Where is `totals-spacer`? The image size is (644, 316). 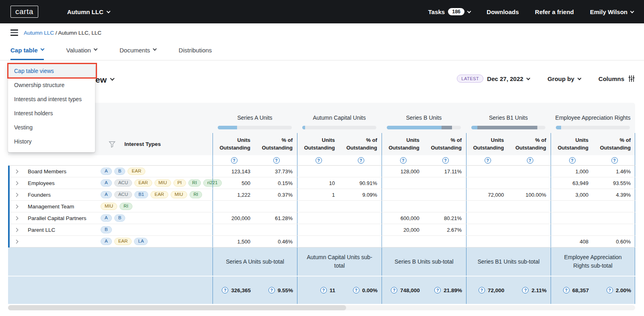 totals-spacer is located at coordinates (54, 290).